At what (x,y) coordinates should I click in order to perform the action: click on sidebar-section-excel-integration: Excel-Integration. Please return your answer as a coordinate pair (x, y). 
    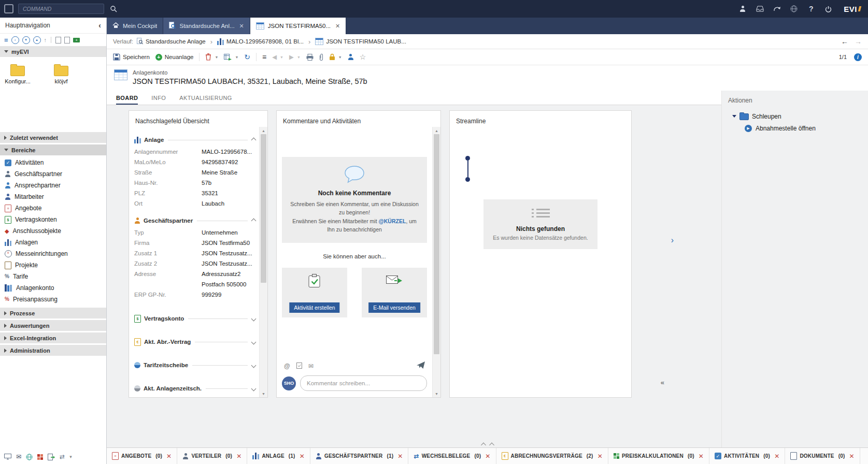
    Looking at the image, I should click on (53, 338).